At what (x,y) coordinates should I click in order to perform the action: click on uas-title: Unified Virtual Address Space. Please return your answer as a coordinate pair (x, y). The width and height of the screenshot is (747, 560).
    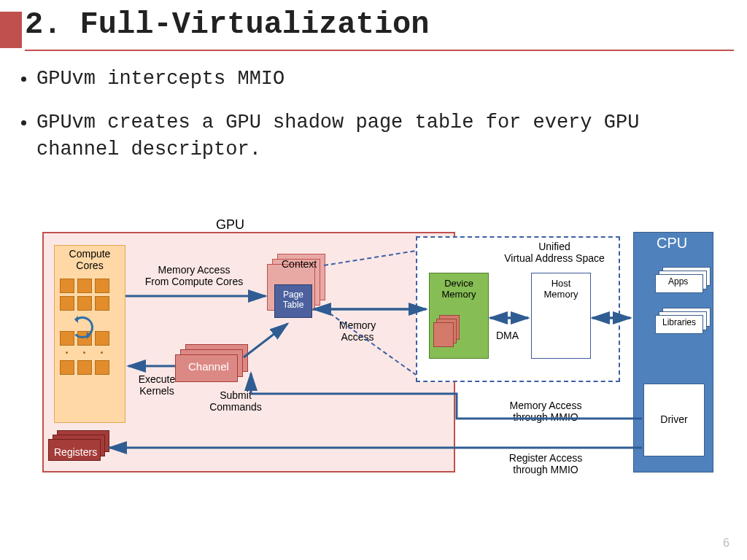
    Looking at the image, I should click on (554, 252).